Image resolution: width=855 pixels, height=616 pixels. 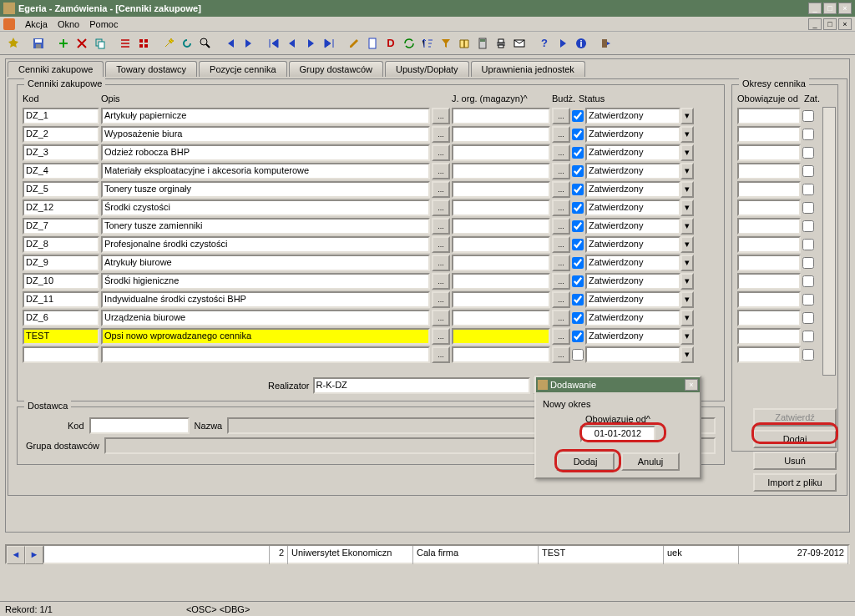 What do you see at coordinates (82, 43) in the screenshot?
I see `delete-icon` at bounding box center [82, 43].